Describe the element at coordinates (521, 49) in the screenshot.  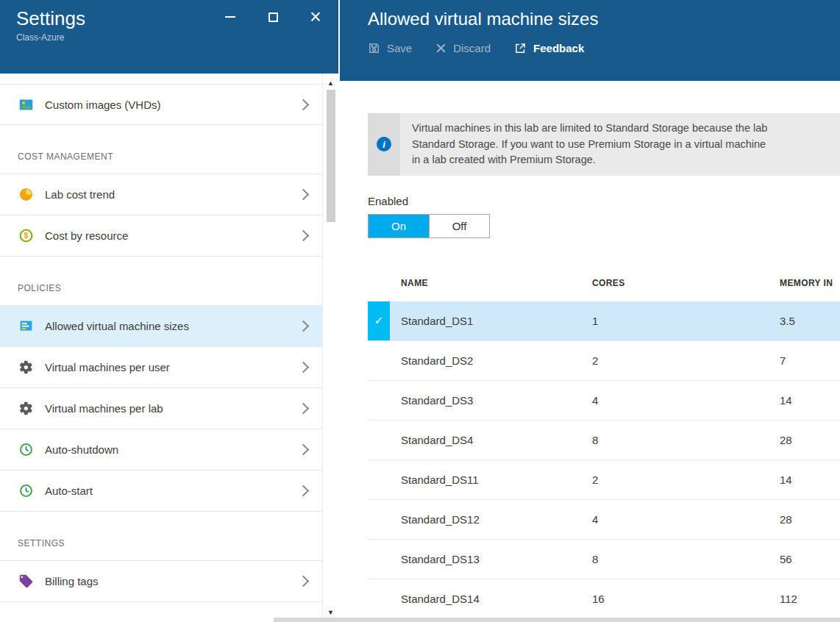
I see `feedback-icon` at that location.